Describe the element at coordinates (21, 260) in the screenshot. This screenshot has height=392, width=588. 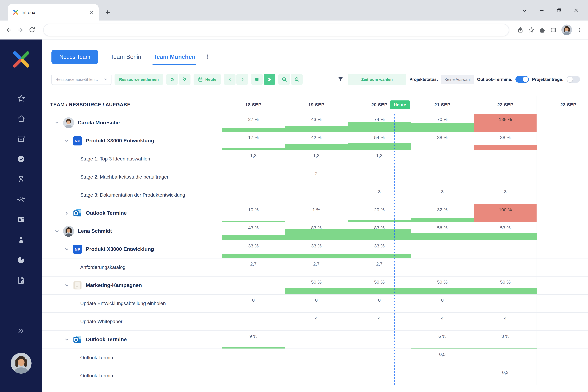
I see `pie-chart-icon` at that location.